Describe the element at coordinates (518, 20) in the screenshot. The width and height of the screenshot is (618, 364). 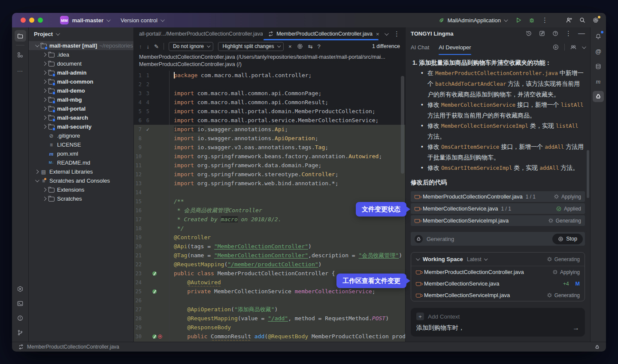
I see `run-button` at that location.